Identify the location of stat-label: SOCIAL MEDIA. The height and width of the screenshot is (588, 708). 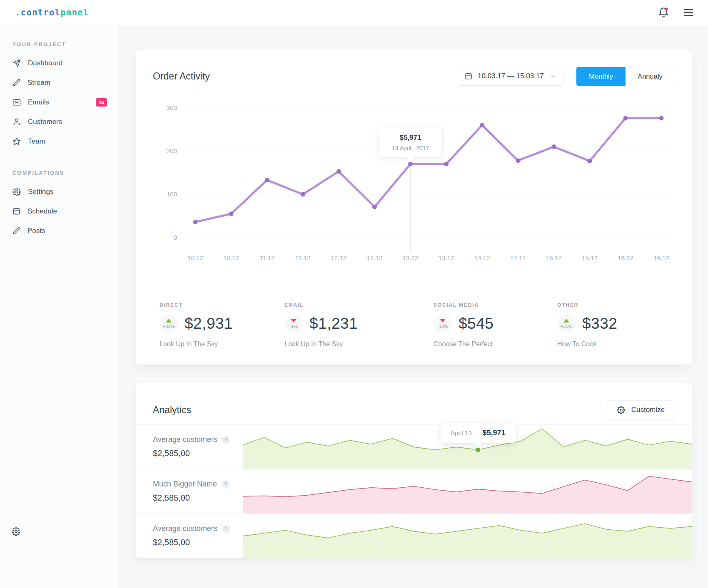
(496, 305).